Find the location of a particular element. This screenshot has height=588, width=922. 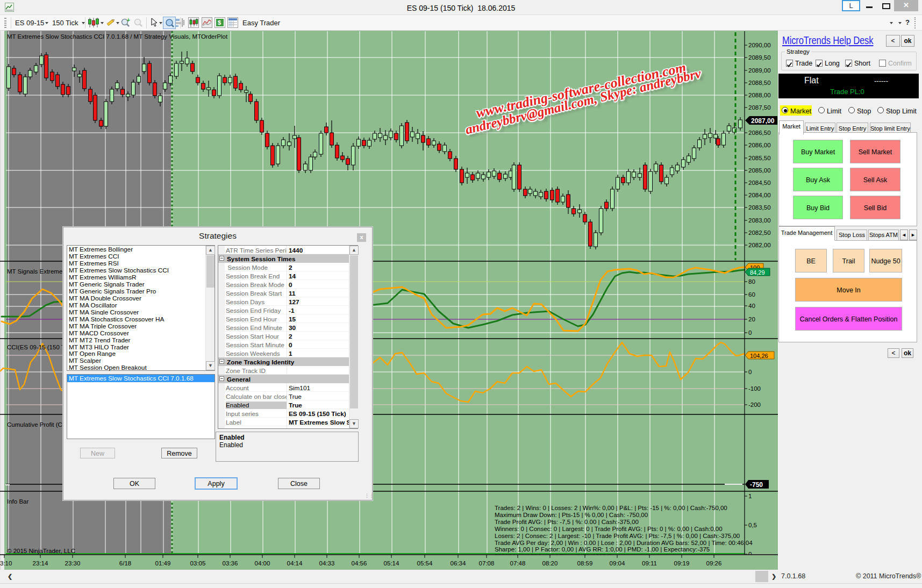

svg-text: 2086,50 is located at coordinates (760, 133).